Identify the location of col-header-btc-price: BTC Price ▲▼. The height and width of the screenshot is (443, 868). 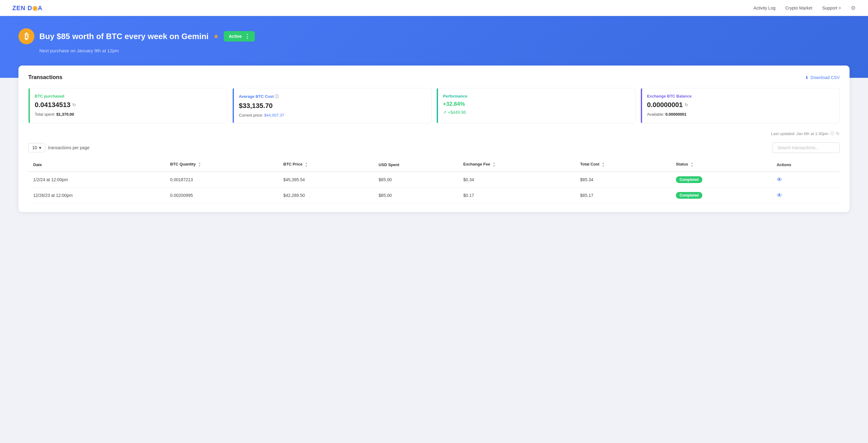
(326, 165).